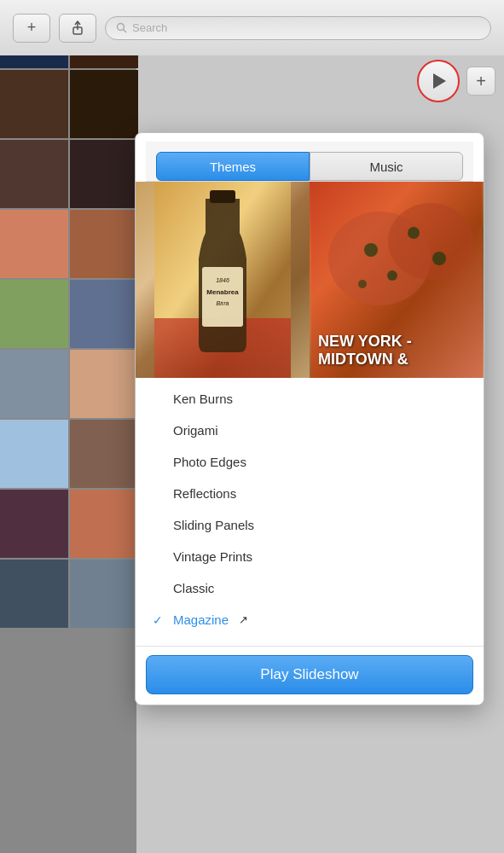 The image size is (504, 853). Describe the element at coordinates (440, 81) in the screenshot. I see `play-icon` at that location.